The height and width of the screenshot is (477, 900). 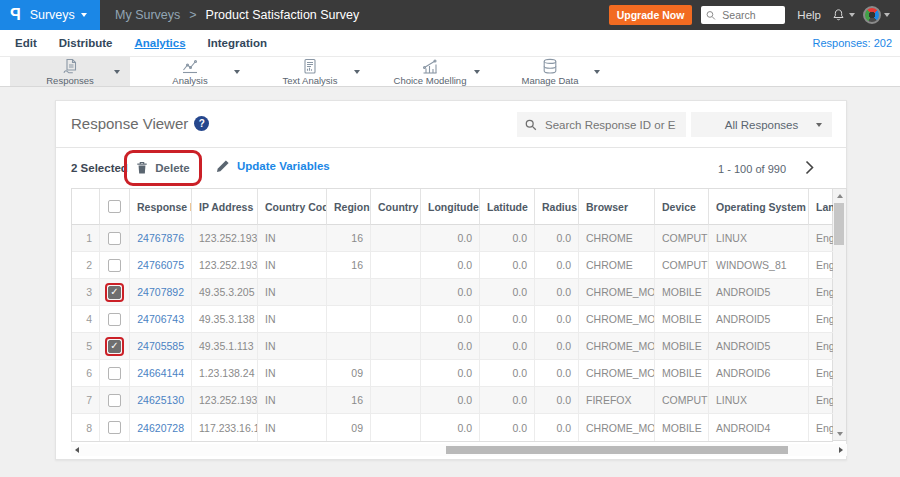 What do you see at coordinates (160, 43) in the screenshot?
I see `nav-analytics: Analytics` at bounding box center [160, 43].